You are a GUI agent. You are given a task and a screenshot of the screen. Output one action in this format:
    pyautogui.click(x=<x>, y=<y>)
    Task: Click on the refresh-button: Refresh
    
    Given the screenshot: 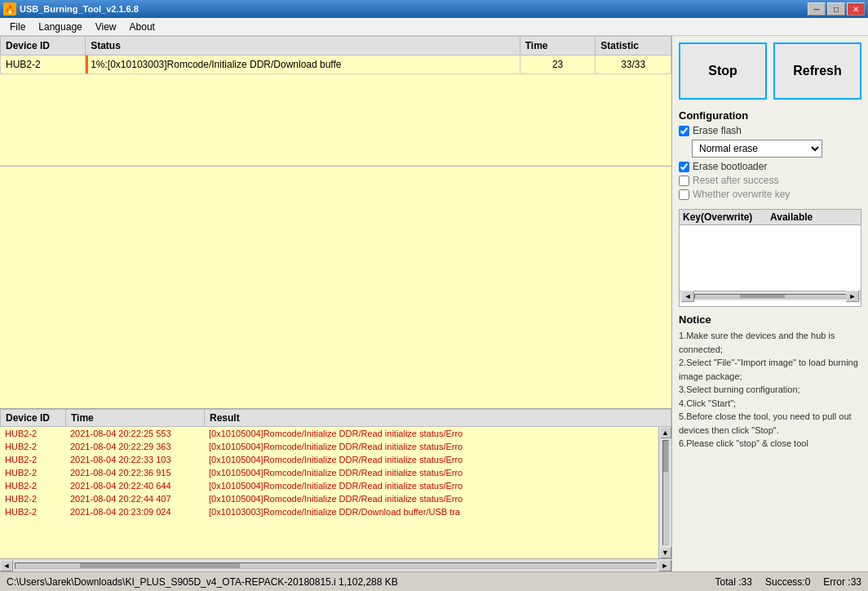 What is the action you would take?
    pyautogui.click(x=817, y=71)
    